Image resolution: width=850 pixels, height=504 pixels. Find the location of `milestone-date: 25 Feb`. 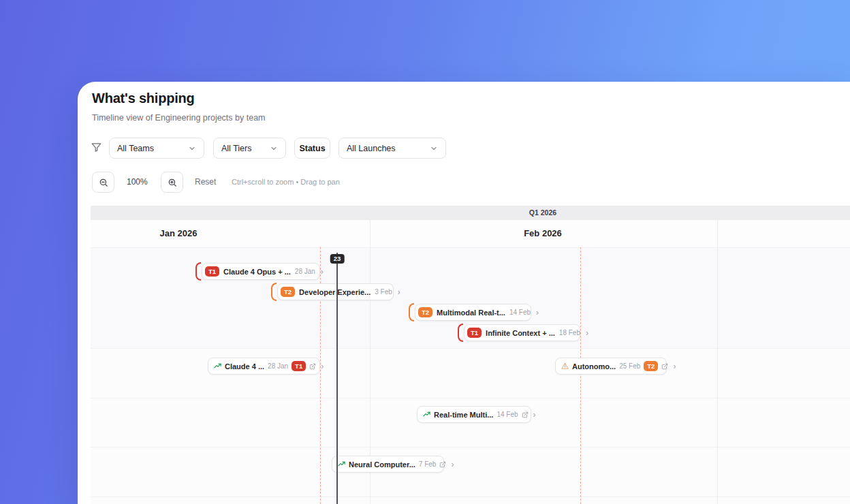

milestone-date: 25 Feb is located at coordinates (629, 366).